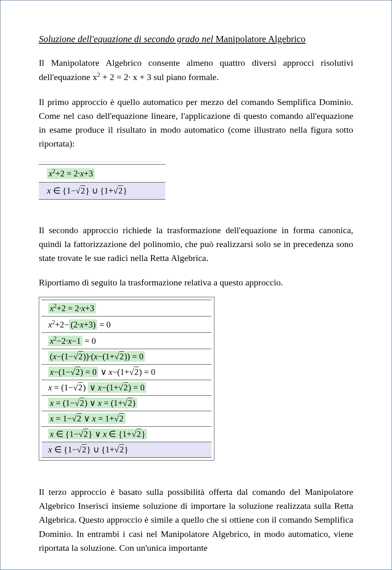  What do you see at coordinates (127, 379) in the screenshot?
I see `figure-2: x2+2 = 2·x+3 x2+2−(2·x+3) = 0 x2−2·x−1 =…` at bounding box center [127, 379].